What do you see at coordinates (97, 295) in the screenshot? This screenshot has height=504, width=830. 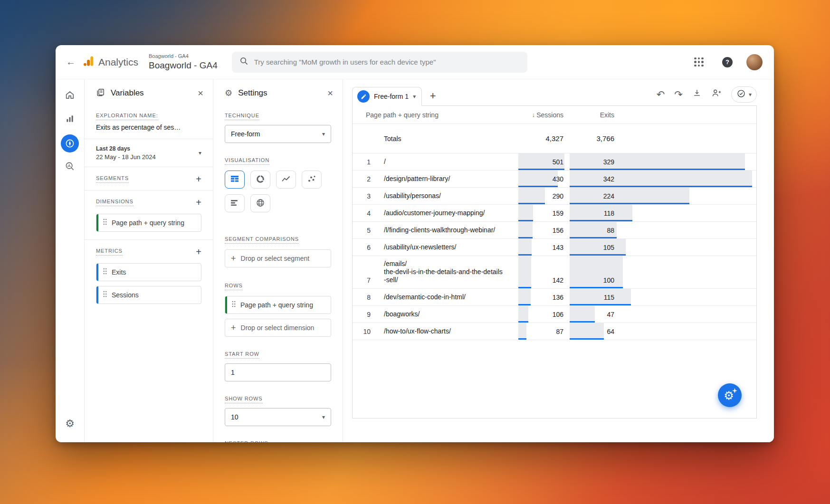 I see `metric-accent` at bounding box center [97, 295].